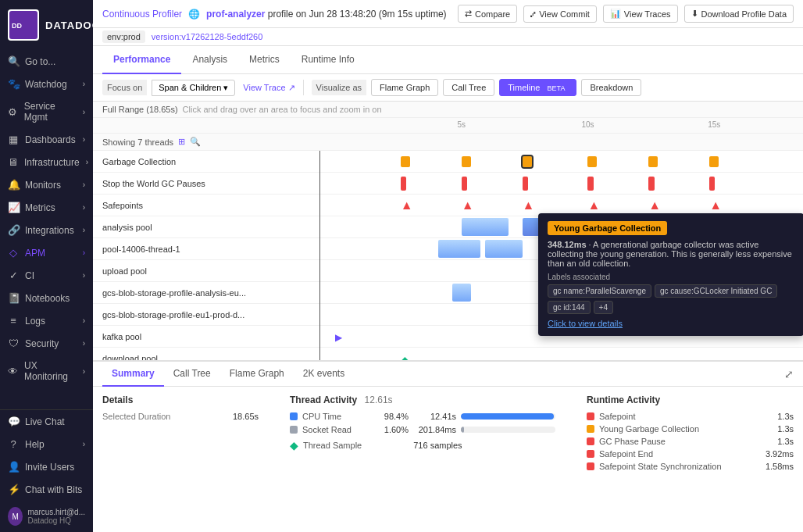  I want to click on tab-events: 2K events, so click(323, 374).